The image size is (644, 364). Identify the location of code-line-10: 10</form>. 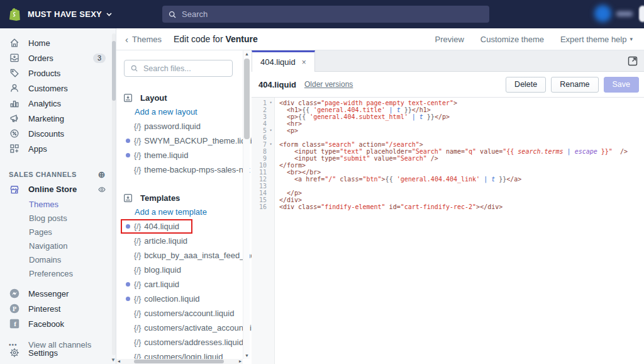
(448, 165).